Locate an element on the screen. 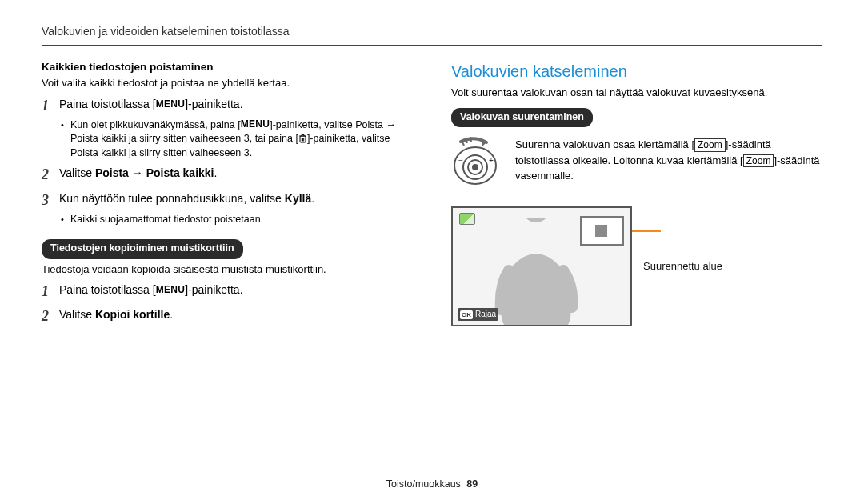  step1-bullet-a-mid: ]-painiketta, valitse is located at coordinates (312, 125).